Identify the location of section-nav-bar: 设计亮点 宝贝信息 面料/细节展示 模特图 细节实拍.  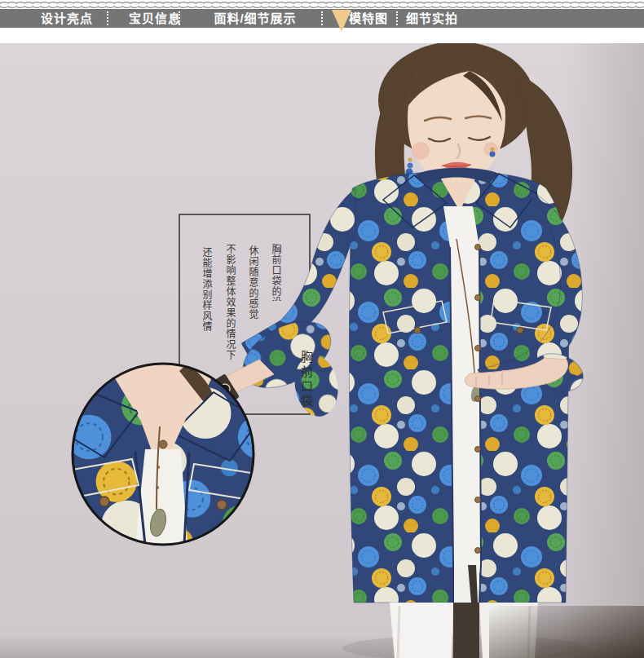
(322, 18).